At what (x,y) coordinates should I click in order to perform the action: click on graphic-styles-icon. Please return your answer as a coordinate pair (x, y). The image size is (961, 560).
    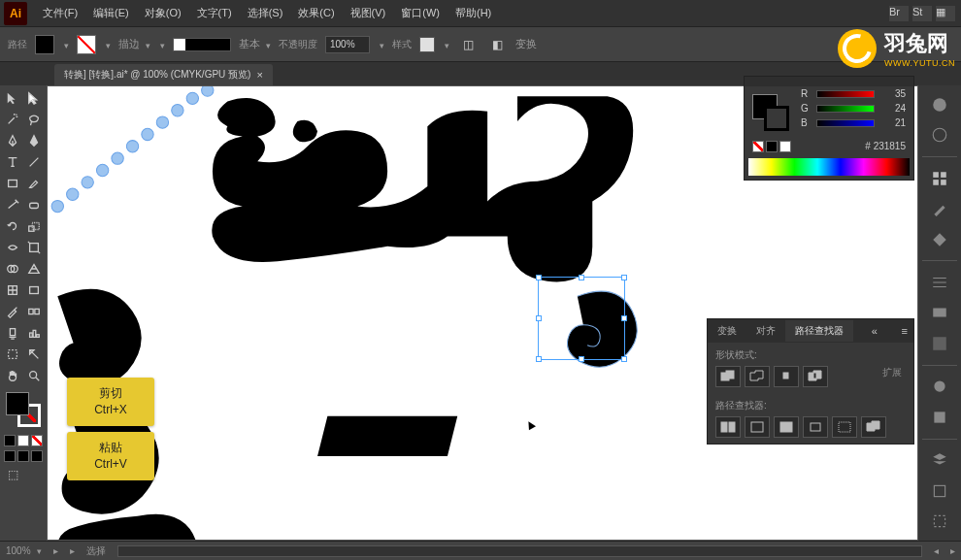
    Looking at the image, I should click on (940, 417).